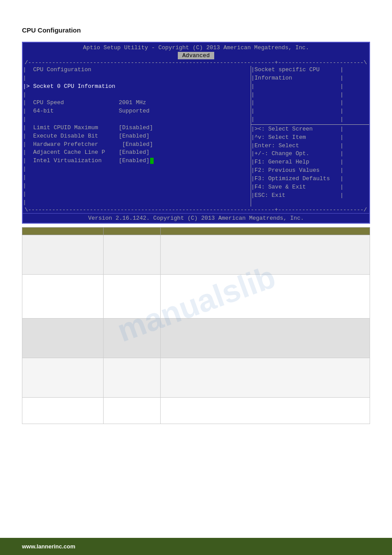 Image resolution: width=392 pixels, height=555 pixels. I want to click on bios-right-empty1: | |, so click(310, 87).